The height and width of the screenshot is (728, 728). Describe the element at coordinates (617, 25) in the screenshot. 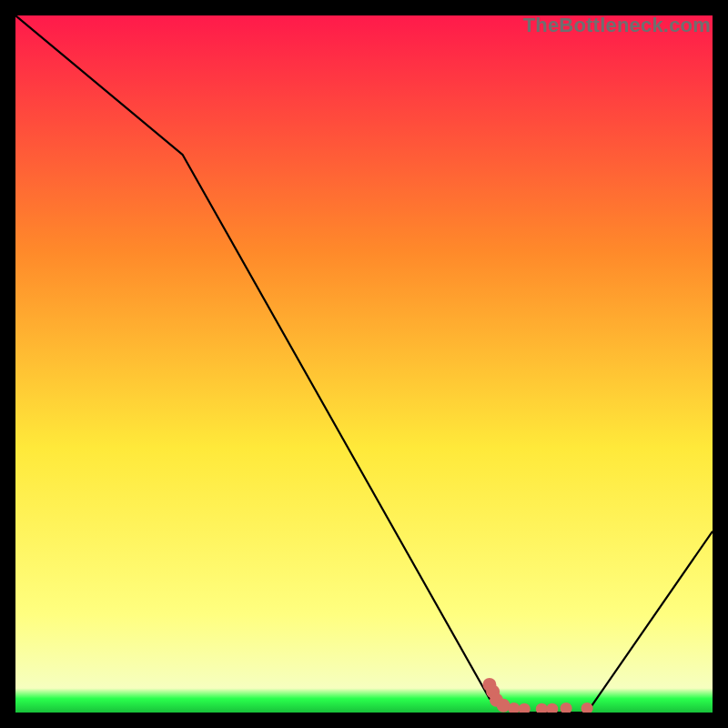

I see `watermark-text: TheBottleneck.com` at that location.